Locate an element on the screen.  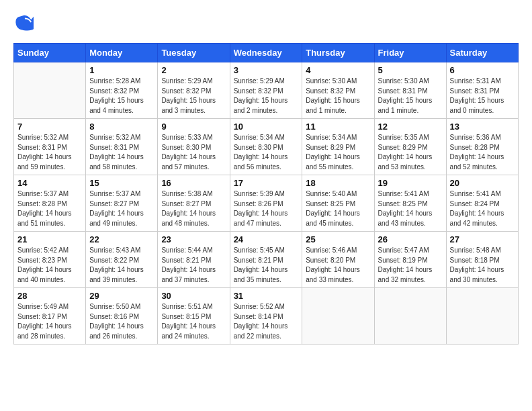
weekday-header-thursday: Thursday is located at coordinates (339, 53).